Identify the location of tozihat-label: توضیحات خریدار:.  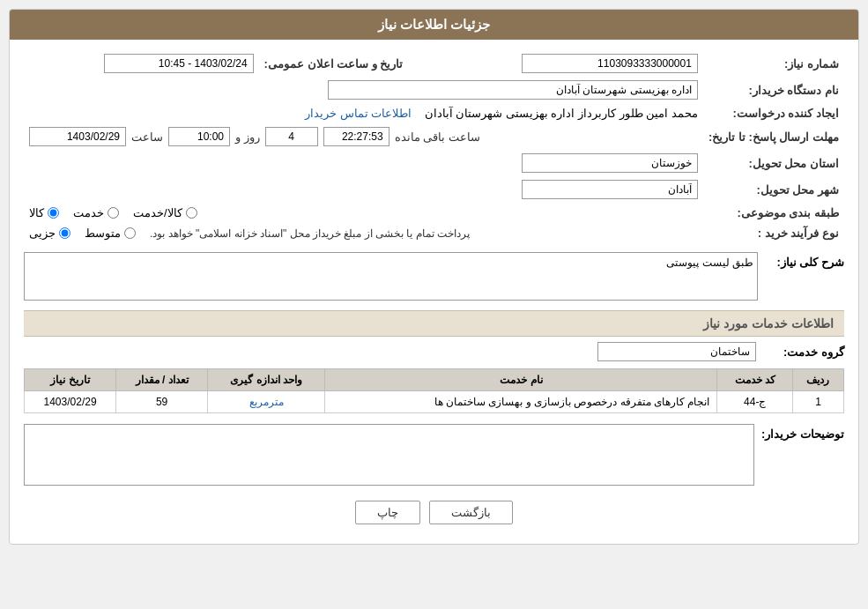
(803, 432).